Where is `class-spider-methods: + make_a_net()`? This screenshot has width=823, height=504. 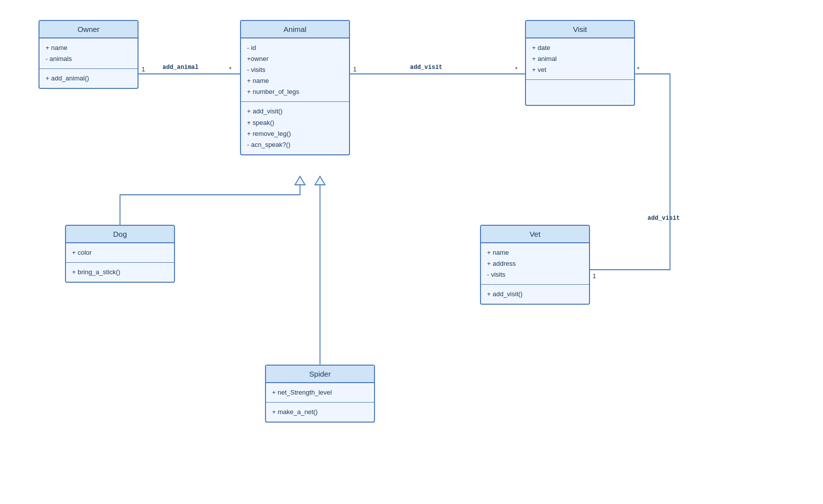
class-spider-methods: + make_a_net() is located at coordinates (320, 412).